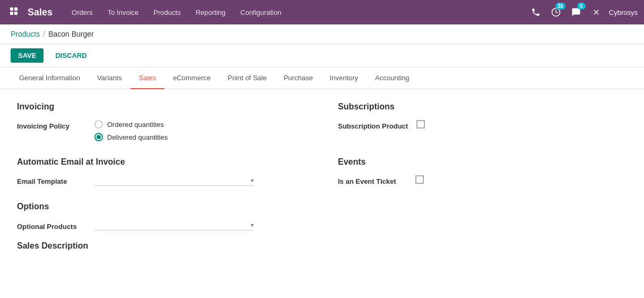  I want to click on email-template-select: ▾, so click(174, 181).